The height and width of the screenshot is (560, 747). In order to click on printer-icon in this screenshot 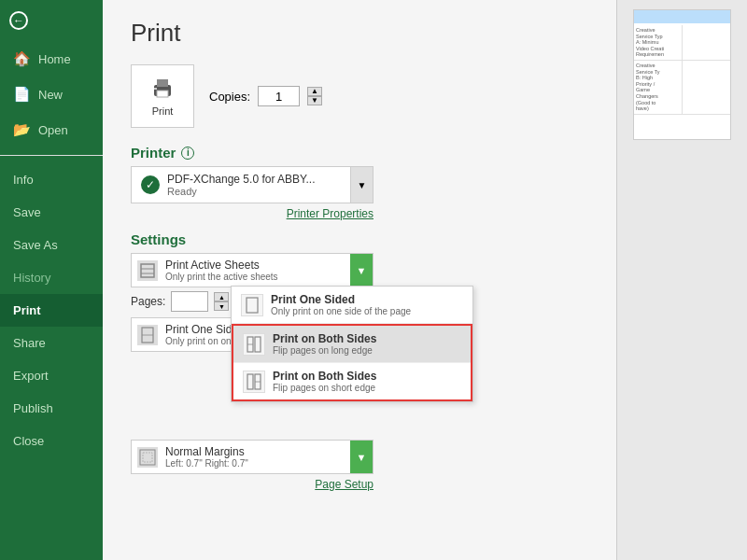, I will do `click(162, 89)`.